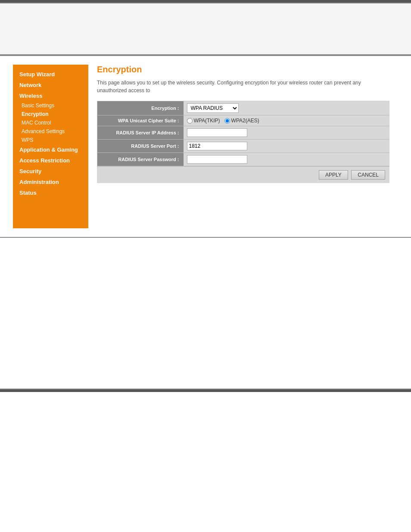  Describe the element at coordinates (243, 159) in the screenshot. I see `radius-password-row: RADIUS Server Password :` at that location.